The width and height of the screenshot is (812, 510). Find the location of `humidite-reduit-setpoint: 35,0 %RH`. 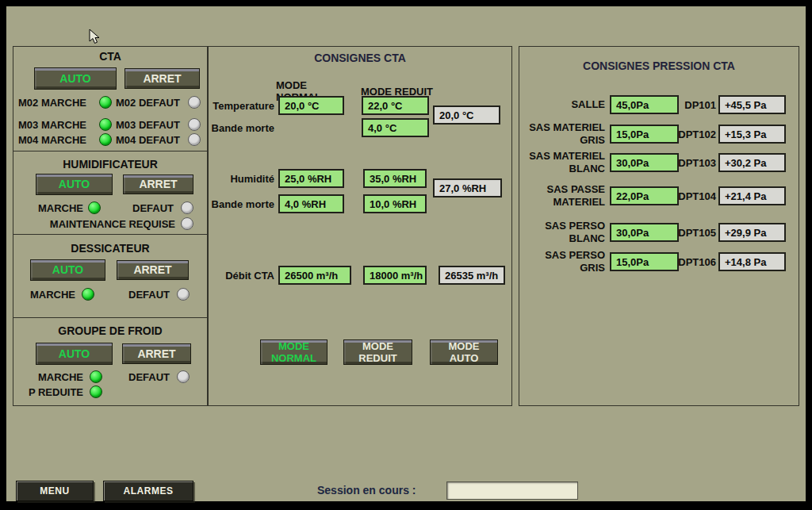

humidite-reduit-setpoint: 35,0 %RH is located at coordinates (395, 178).